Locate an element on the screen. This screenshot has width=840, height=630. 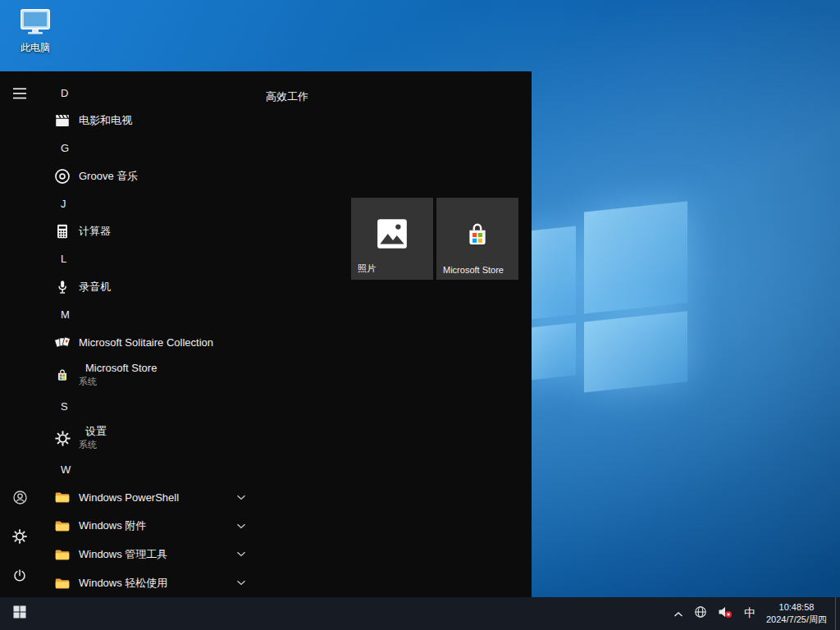
photos-icon is located at coordinates (392, 235).